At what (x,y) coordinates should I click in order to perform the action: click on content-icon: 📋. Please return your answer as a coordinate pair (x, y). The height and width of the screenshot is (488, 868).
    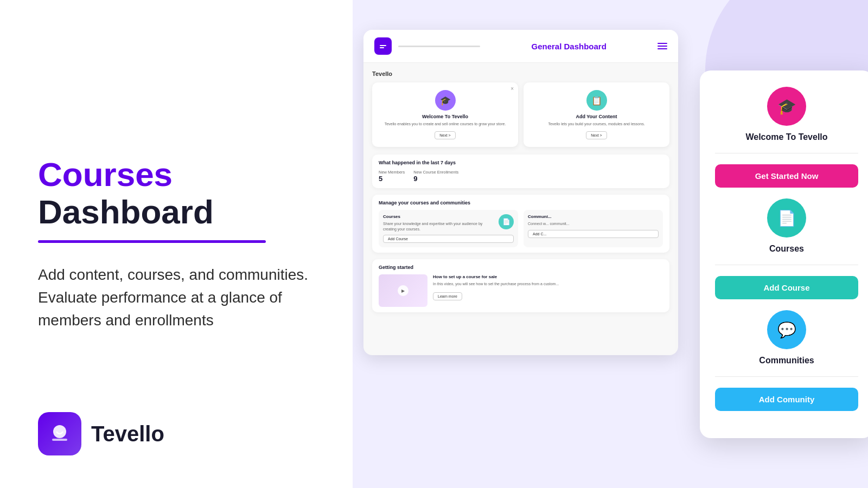
    Looking at the image, I should click on (597, 100).